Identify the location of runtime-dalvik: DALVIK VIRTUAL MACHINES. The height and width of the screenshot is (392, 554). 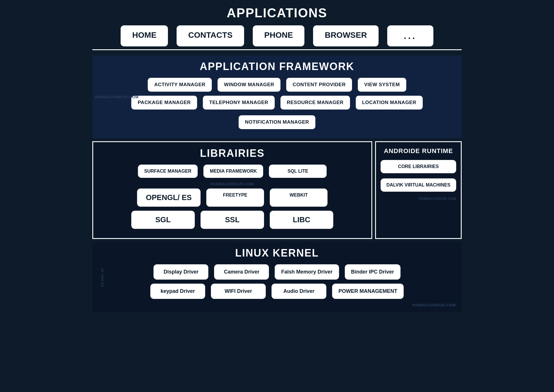
(418, 185).